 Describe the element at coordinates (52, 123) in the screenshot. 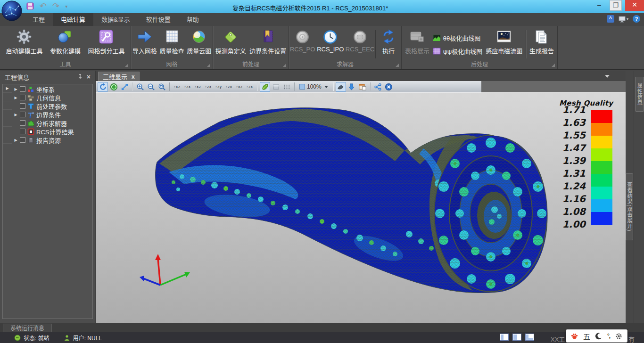

I see `tree-item-analysis-solver: 分析求解器` at that location.